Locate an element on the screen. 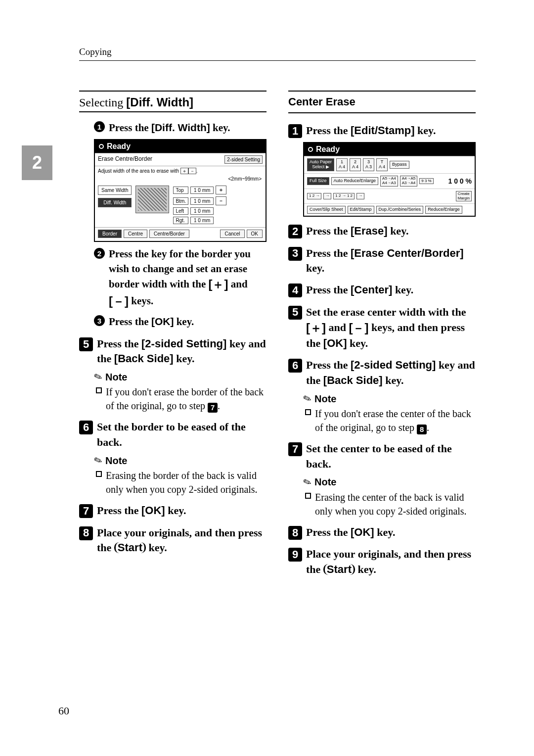  auto-paper-select-button: Auto Paper Select ▶ is located at coordinates (320, 165).